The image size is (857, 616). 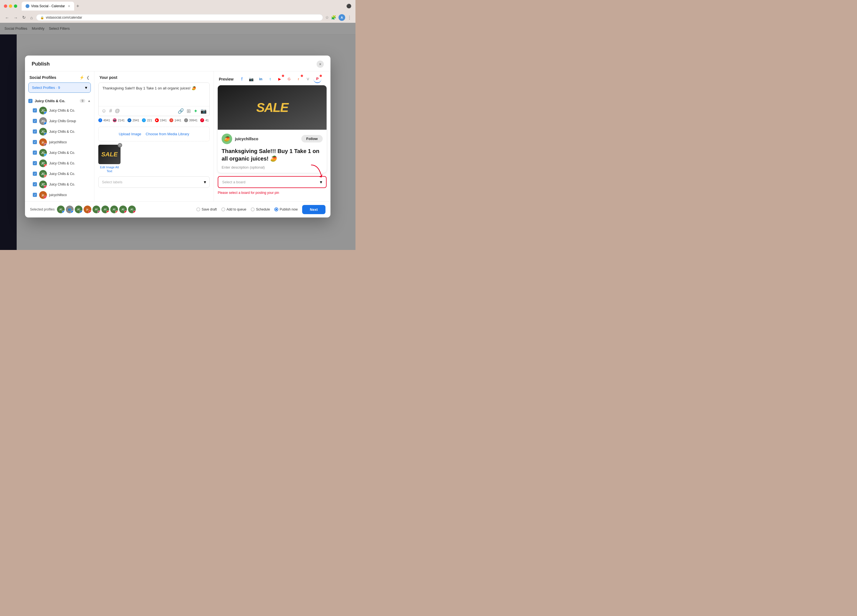 I want to click on upload-image-button: Upload Image, so click(x=130, y=134).